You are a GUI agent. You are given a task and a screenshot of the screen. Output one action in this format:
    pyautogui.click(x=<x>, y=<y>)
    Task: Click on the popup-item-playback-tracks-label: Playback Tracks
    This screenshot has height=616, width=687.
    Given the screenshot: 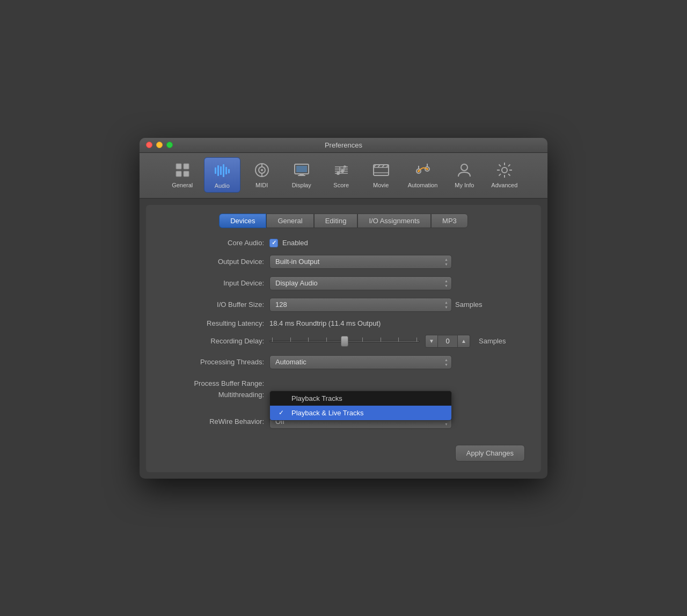 What is the action you would take?
    pyautogui.click(x=317, y=398)
    